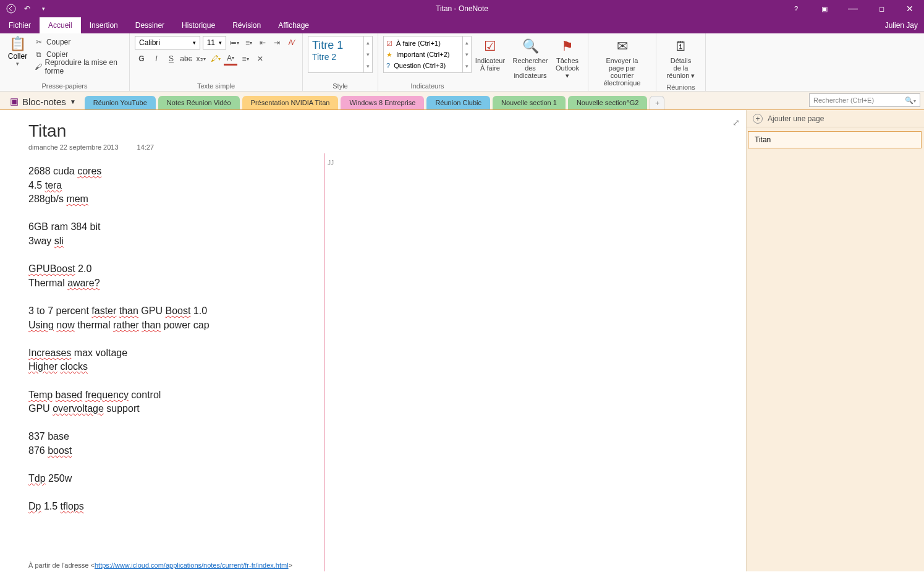  I want to click on tab-fichier: Fichier, so click(20, 25).